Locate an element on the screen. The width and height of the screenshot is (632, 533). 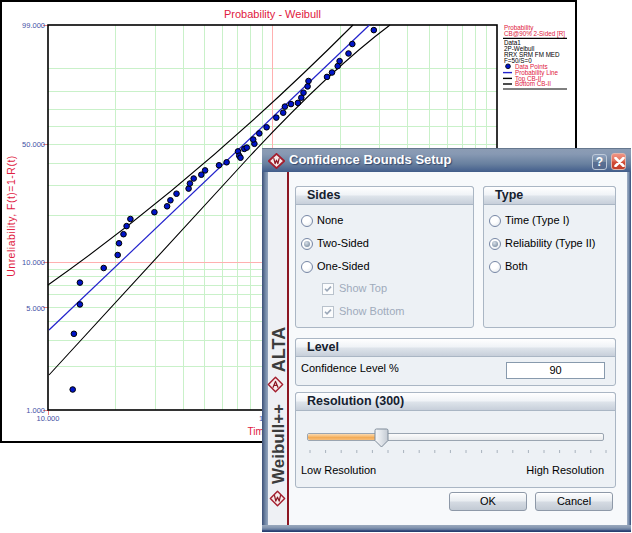
svg-text: 99.000 is located at coordinates (34, 26).